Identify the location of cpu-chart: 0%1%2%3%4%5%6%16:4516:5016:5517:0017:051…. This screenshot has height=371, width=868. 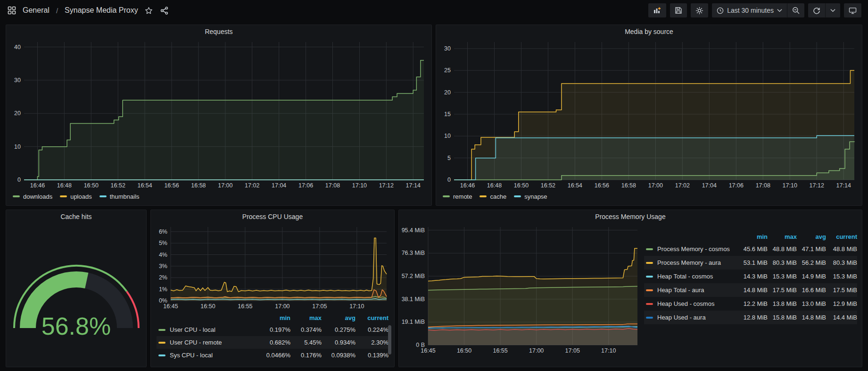
(273, 267).